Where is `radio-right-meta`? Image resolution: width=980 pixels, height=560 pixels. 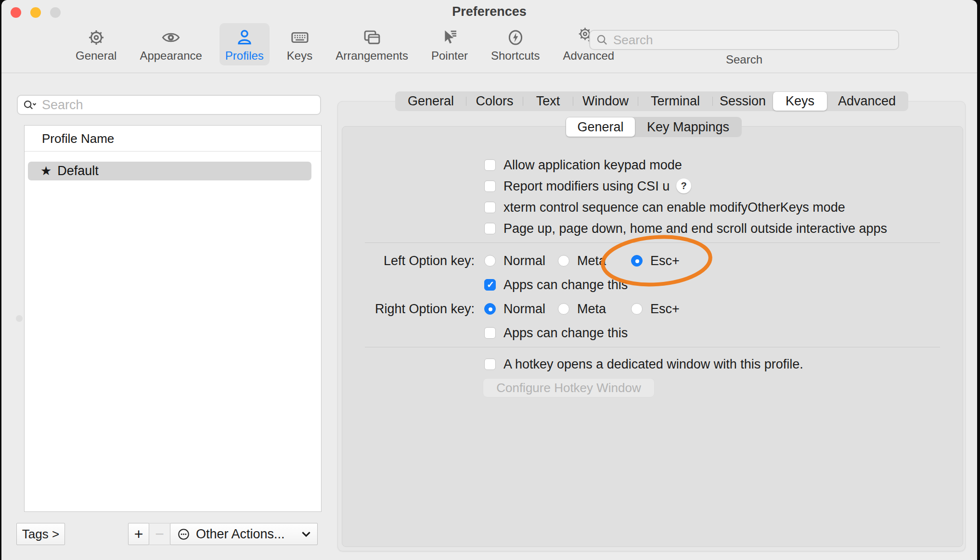 radio-right-meta is located at coordinates (564, 309).